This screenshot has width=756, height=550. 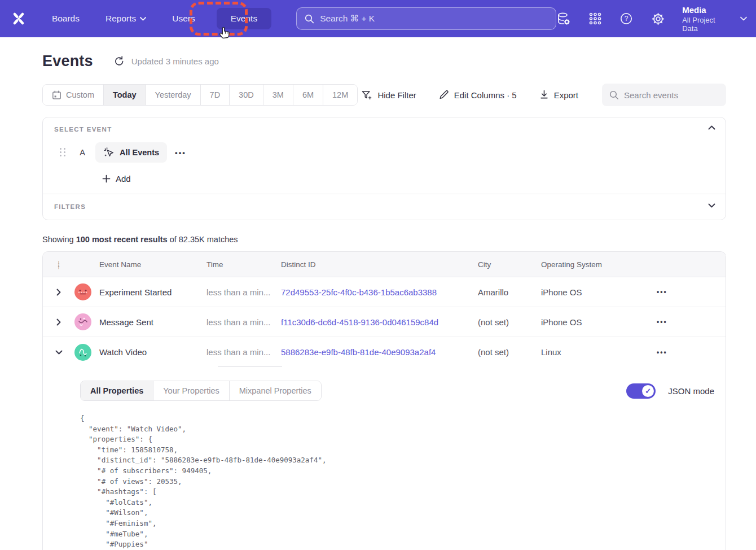 I want to click on date-range-3m: 3M, so click(x=279, y=95).